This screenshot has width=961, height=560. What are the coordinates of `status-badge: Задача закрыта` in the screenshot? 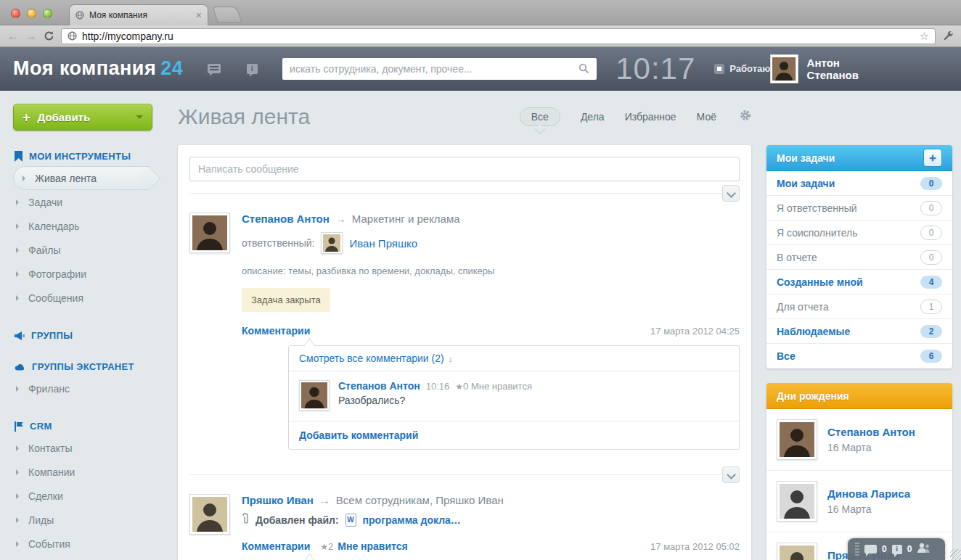 It's located at (286, 300).